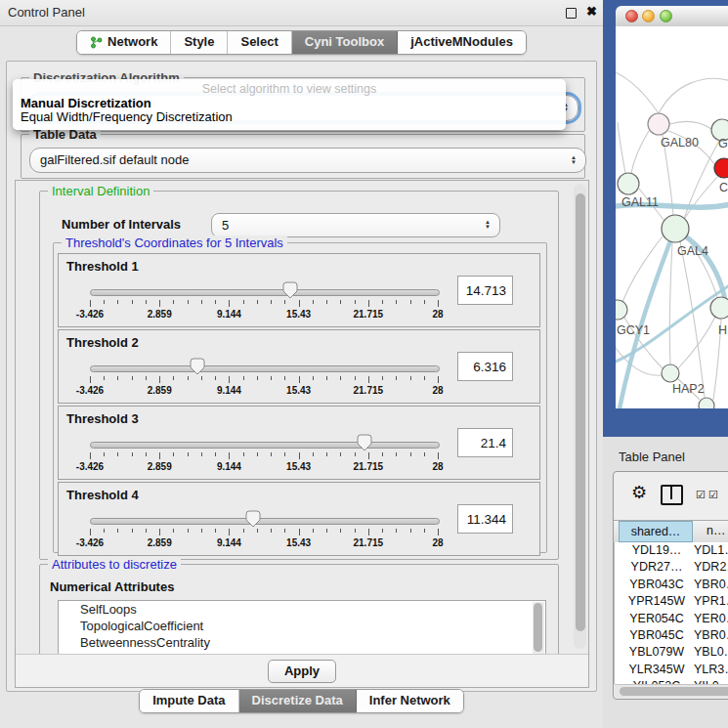  What do you see at coordinates (86, 104) in the screenshot?
I see `popup-option-manual-discretization: Manual Discretization` at bounding box center [86, 104].